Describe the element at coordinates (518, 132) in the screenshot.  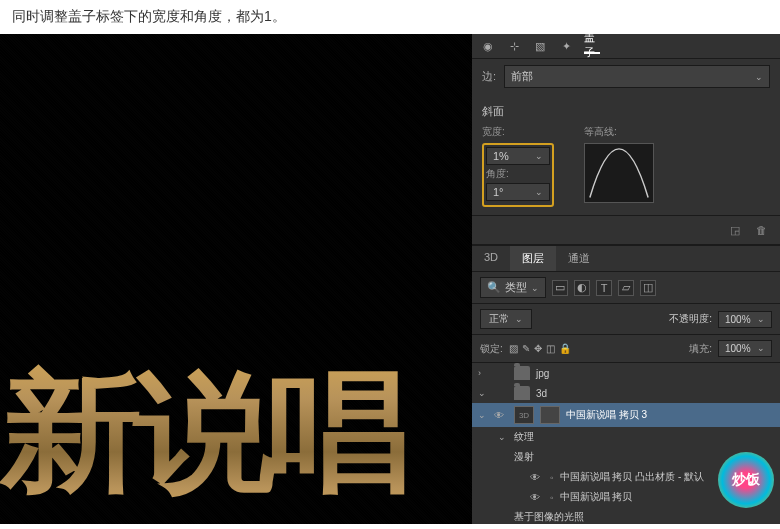
I see `width-label: 宽度:` at that location.